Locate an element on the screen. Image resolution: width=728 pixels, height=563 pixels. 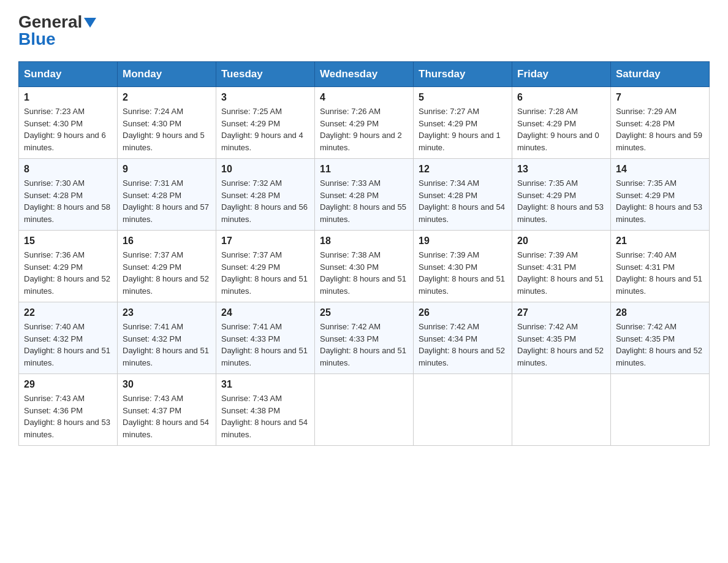
day-number: 8 is located at coordinates (68, 169).